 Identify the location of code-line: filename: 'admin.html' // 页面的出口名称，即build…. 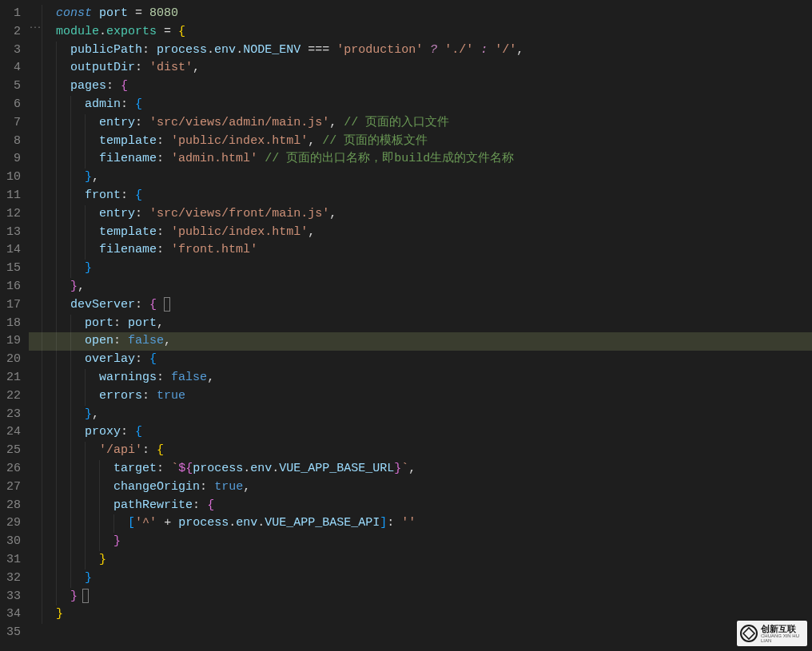
(420, 160).